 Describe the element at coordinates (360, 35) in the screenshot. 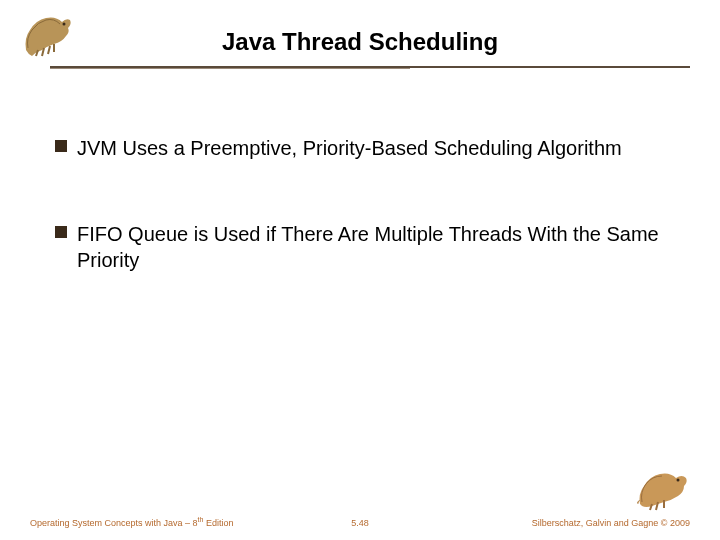

I see `slide-header: Java Thread Scheduling` at that location.